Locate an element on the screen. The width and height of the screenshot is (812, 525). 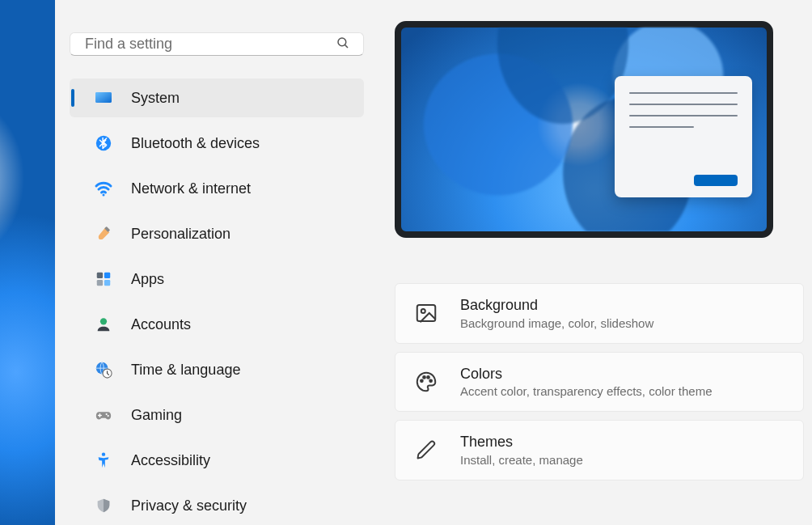
search-icon is located at coordinates (343, 44).